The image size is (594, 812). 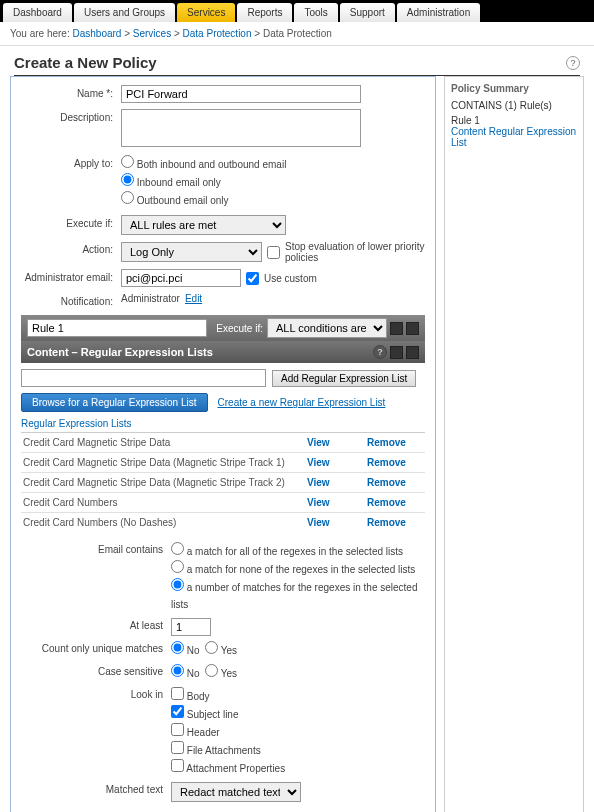 What do you see at coordinates (178, 694) in the screenshot?
I see `lookin-body-checkbox` at bounding box center [178, 694].